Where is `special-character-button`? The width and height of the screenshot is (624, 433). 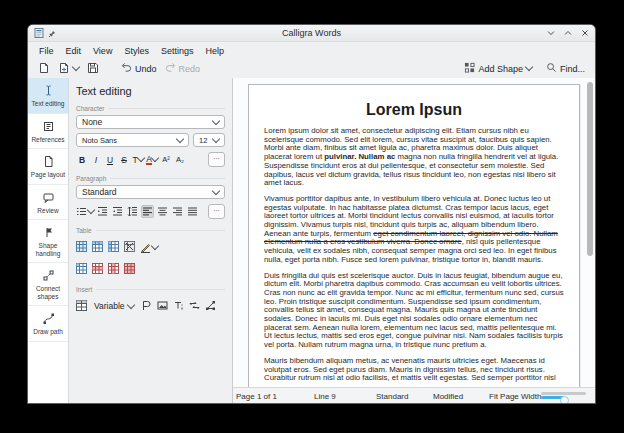 special-character-button is located at coordinates (146, 306).